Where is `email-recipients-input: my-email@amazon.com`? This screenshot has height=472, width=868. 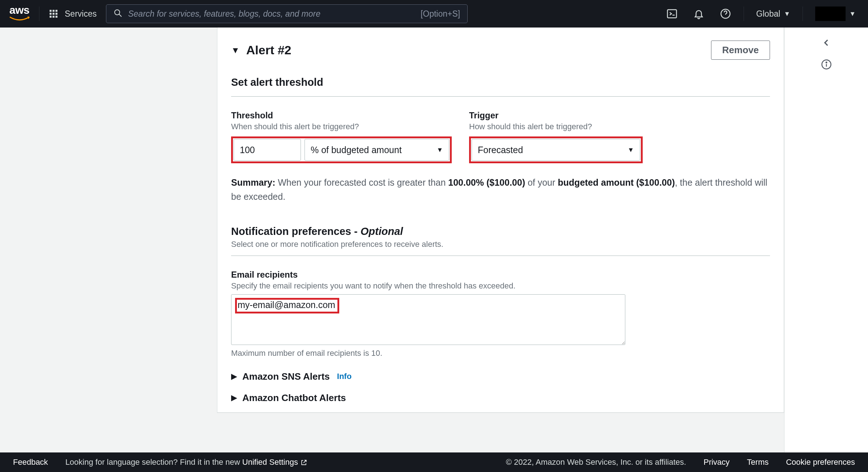 email-recipients-input: my-email@amazon.com is located at coordinates (428, 320).